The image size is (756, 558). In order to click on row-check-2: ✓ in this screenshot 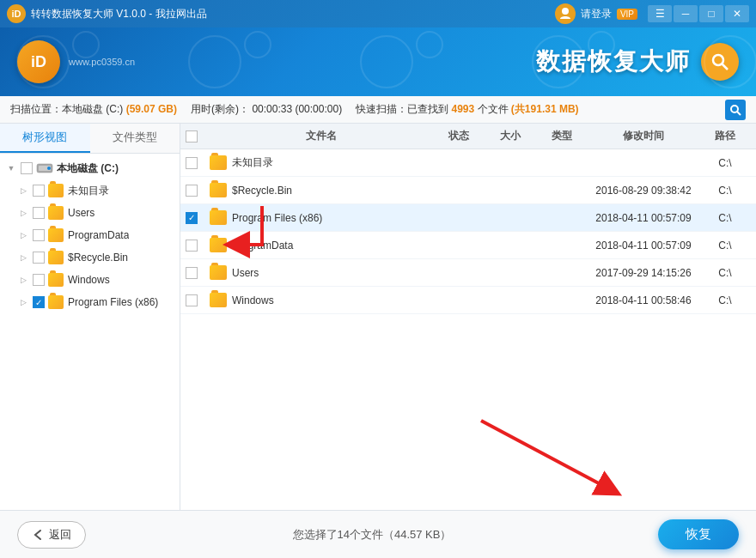, I will do `click(198, 218)`.